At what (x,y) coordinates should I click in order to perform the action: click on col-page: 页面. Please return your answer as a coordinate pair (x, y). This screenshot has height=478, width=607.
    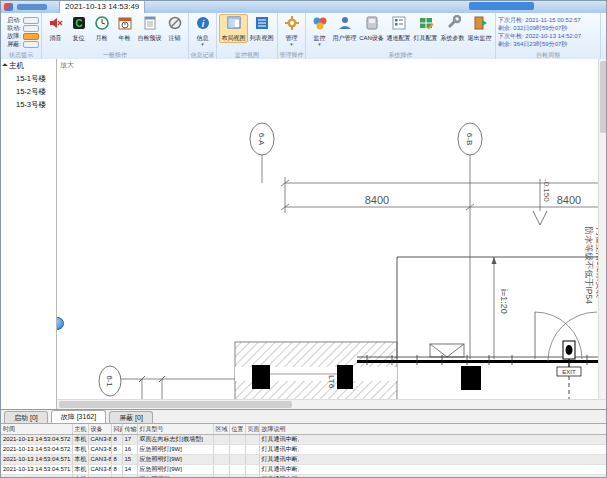
    Looking at the image, I should click on (252, 430).